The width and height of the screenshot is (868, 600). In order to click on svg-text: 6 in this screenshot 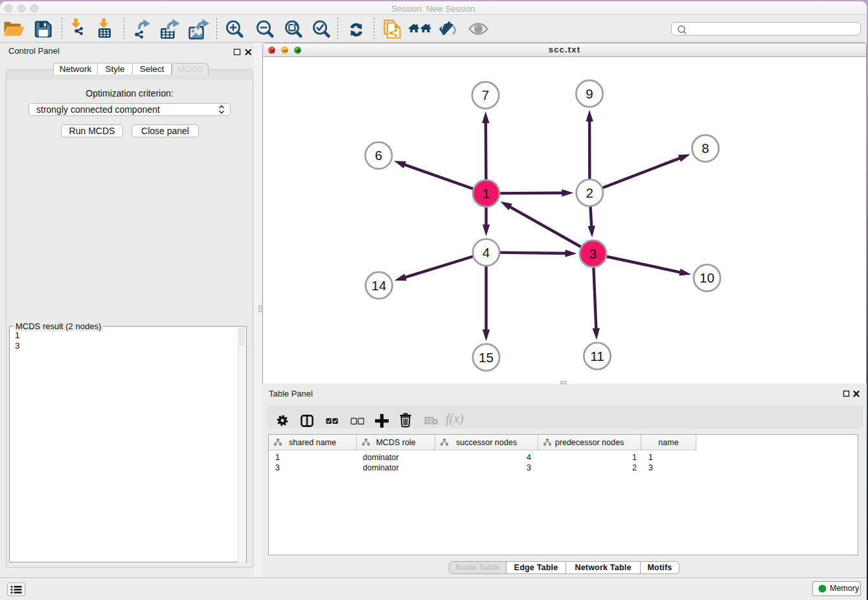, I will do `click(378, 156)`.